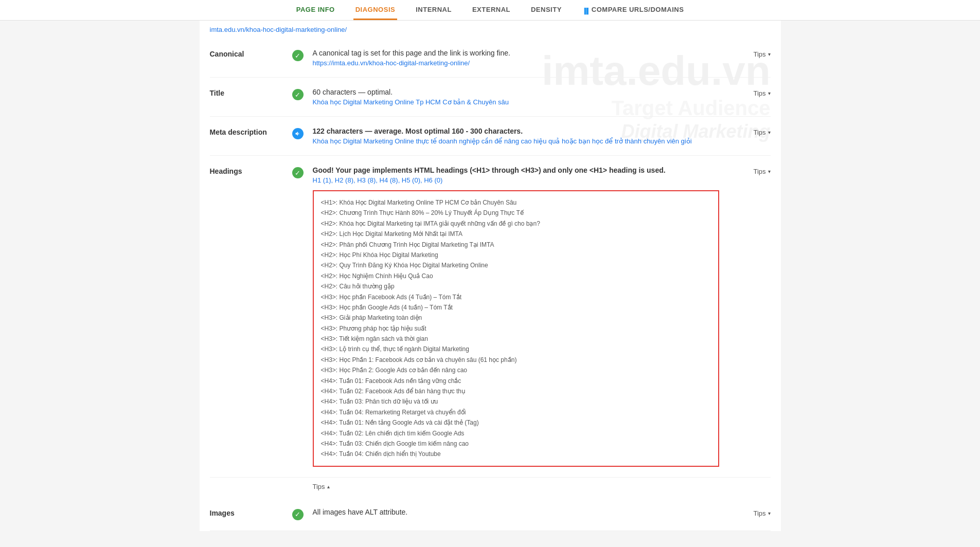 This screenshot has width=980, height=547. What do you see at coordinates (302, 55) in the screenshot?
I see `canonical-icon: ✓` at bounding box center [302, 55].